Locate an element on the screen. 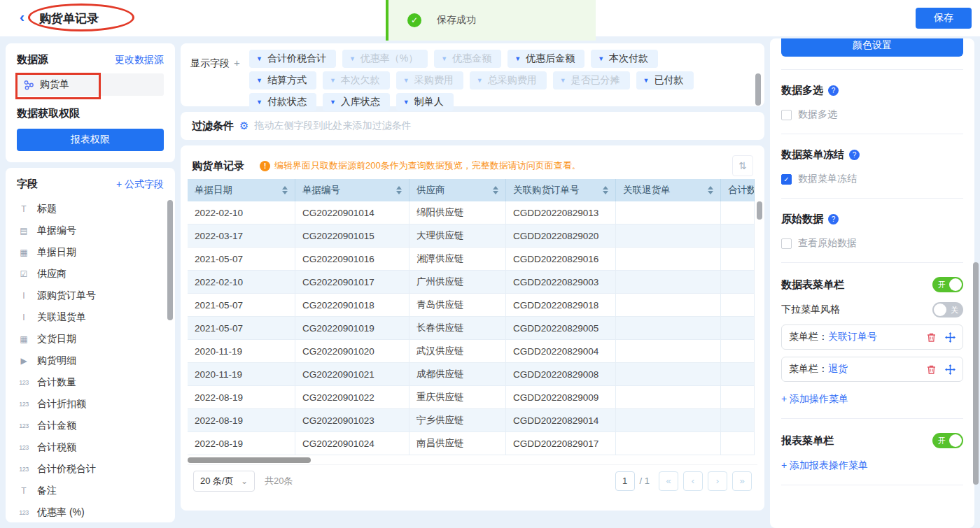  display-field-chip: ▼总采购费用 is located at coordinates (508, 80).